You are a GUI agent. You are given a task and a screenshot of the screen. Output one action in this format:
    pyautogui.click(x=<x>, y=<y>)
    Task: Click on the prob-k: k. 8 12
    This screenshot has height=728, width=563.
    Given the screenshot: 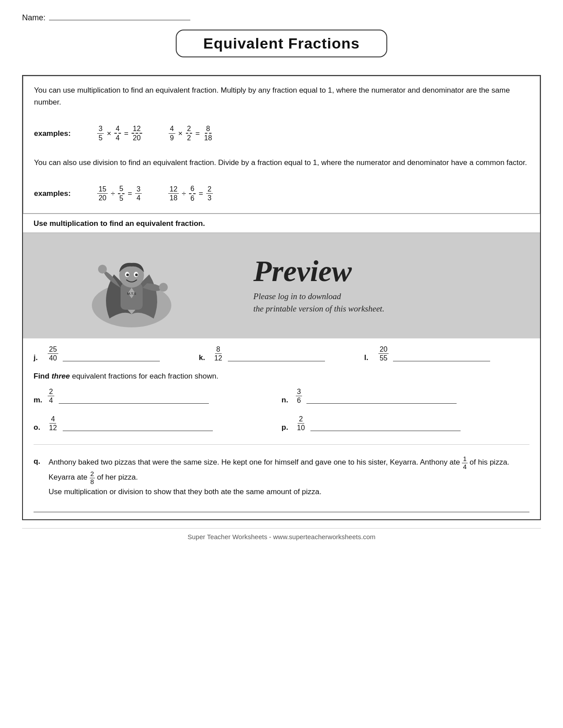 What is the action you would take?
    pyautogui.click(x=281, y=354)
    